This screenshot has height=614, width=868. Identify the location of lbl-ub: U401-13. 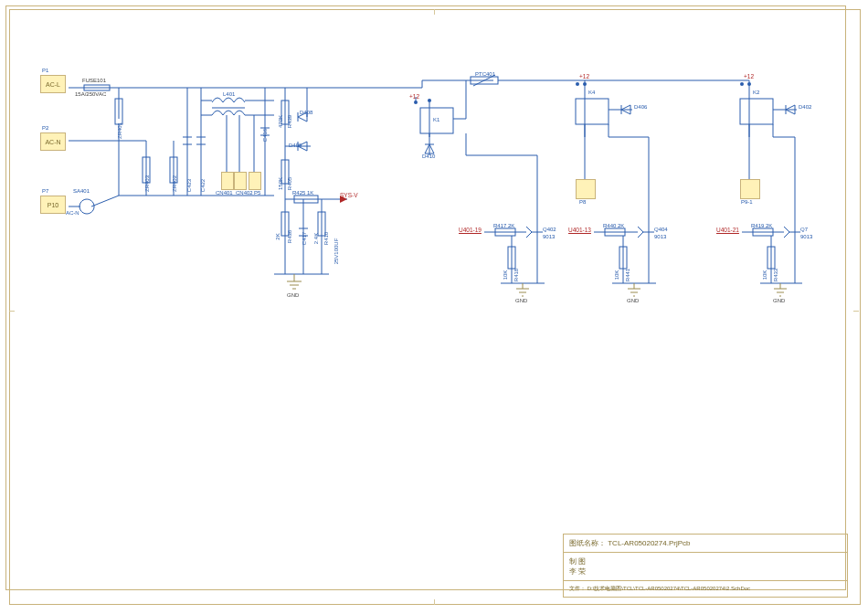
(579, 230).